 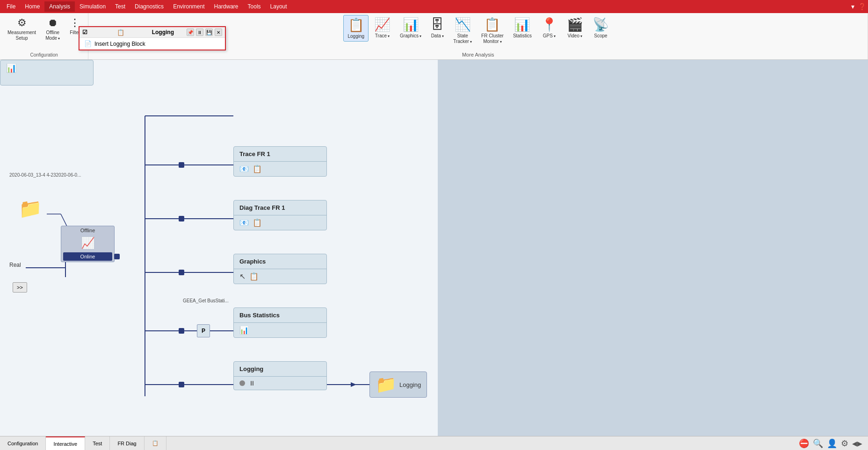 What do you see at coordinates (356, 28) in the screenshot?
I see `logging-btn: 📋 Logging` at bounding box center [356, 28].